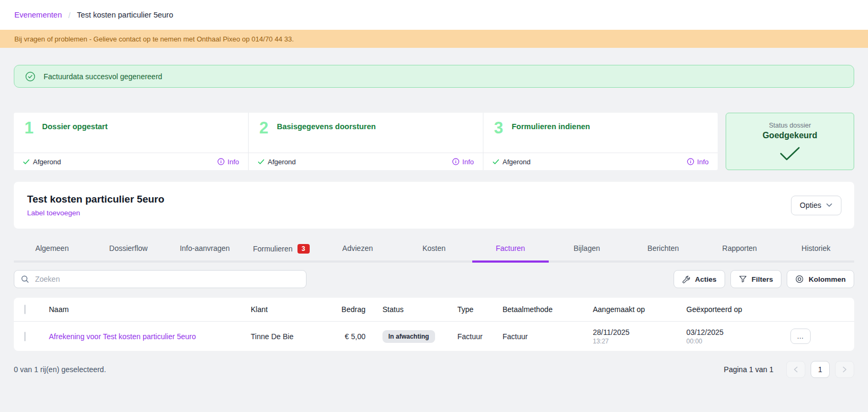 Image resolution: width=868 pixels, height=412 pixels. What do you see at coordinates (167, 279) in the screenshot?
I see `search-input` at bounding box center [167, 279].